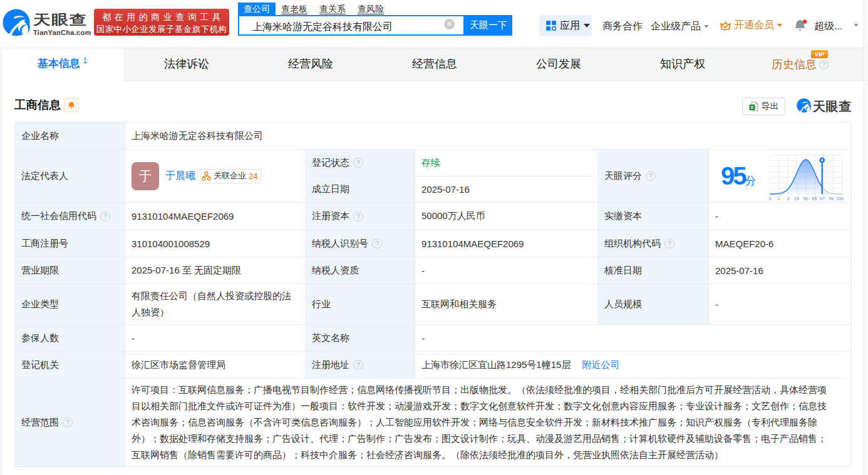  I want to click on svg-text: 85, so click(815, 199).